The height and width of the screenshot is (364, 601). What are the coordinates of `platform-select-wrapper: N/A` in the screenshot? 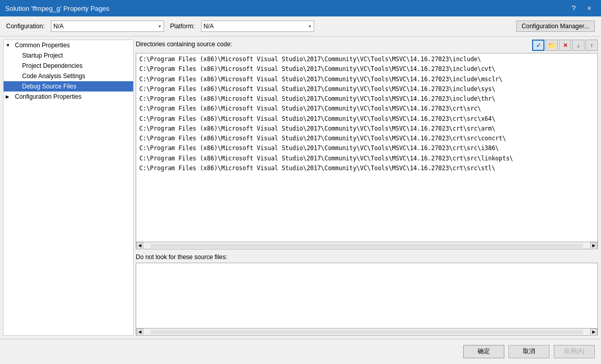 It's located at (258, 26).